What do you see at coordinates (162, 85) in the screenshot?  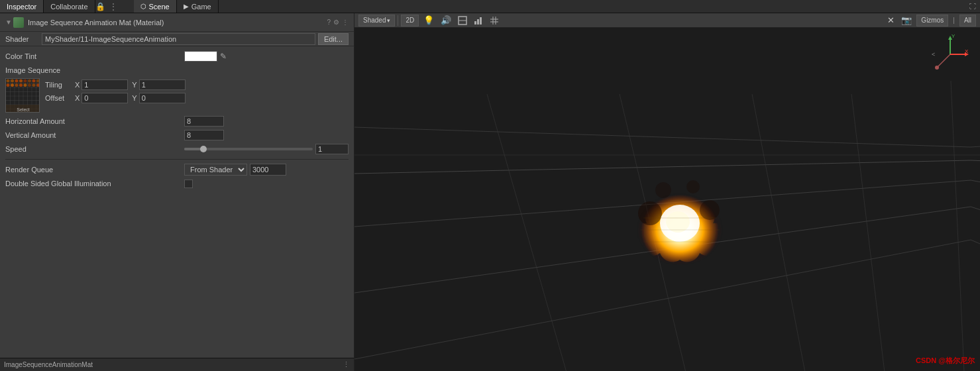 I see `tiling-y-input` at bounding box center [162, 85].